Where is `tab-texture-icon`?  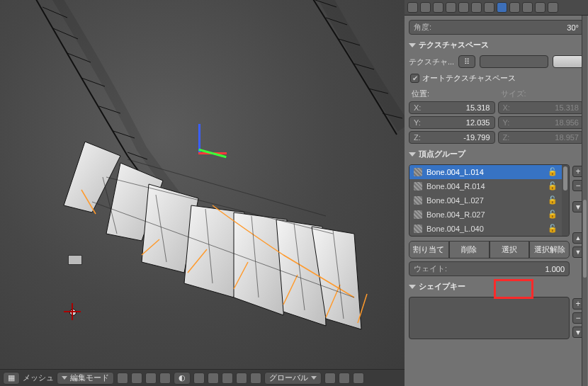
tab-texture-icon is located at coordinates (527, 7).